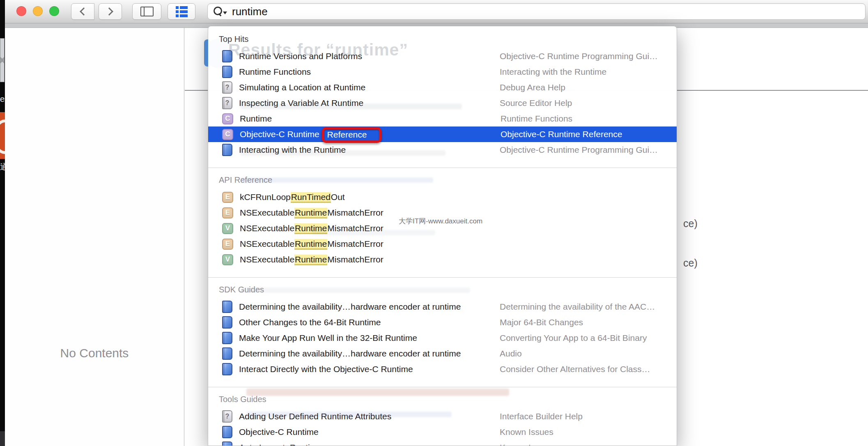 The image size is (868, 446). I want to click on result-label: Objective-C Runtime Reference, so click(370, 134).